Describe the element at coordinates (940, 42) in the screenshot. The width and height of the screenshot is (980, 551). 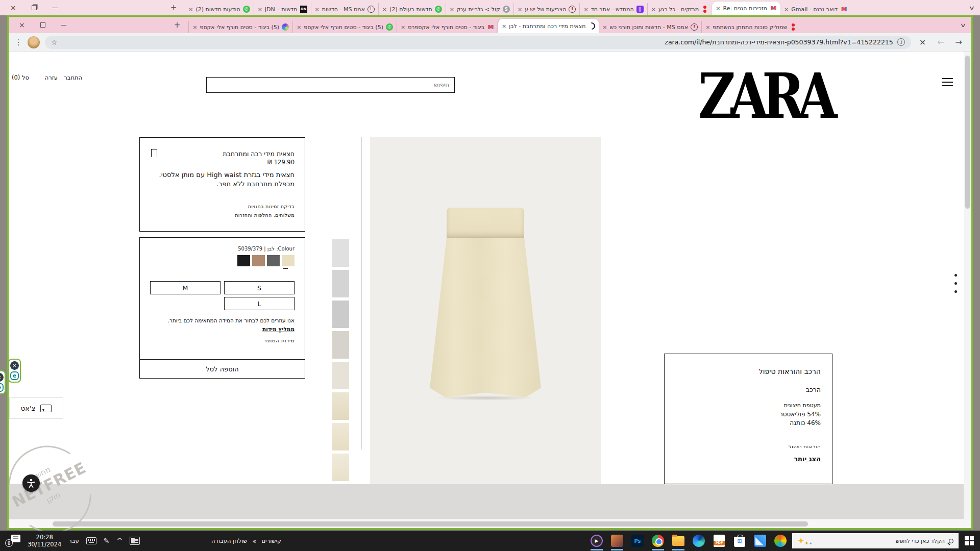
I see `back-icon: ←` at that location.